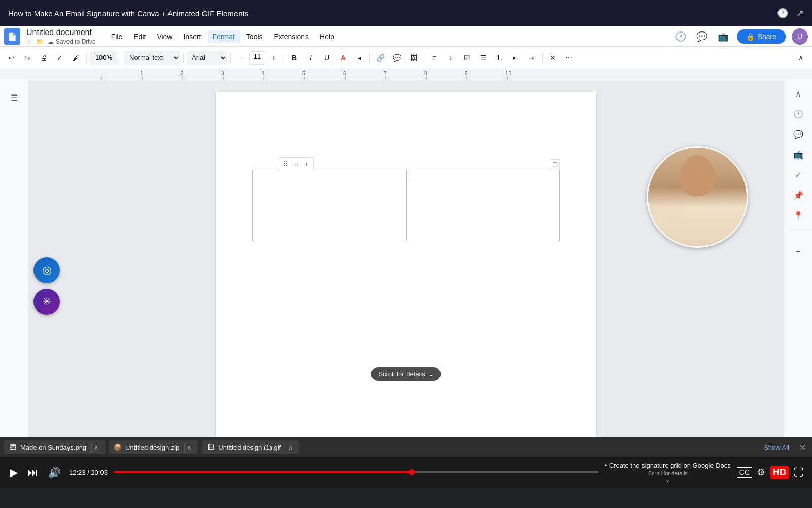 The height and width of the screenshot is (508, 812). I want to click on highlight-button: ◂, so click(359, 58).